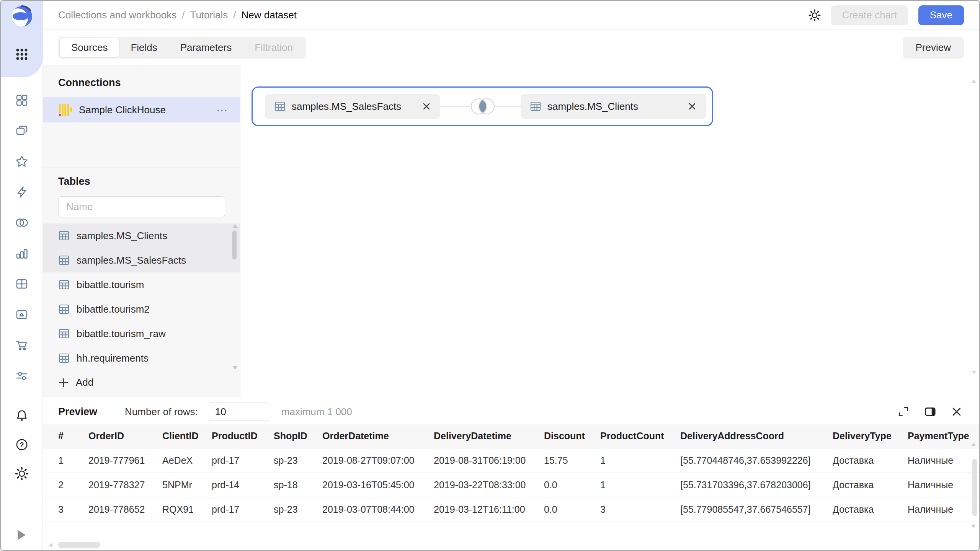 This screenshot has height=551, width=980. Describe the element at coordinates (182, 47) in the screenshot. I see `dataset-tabs: Sources Fields Parameters Filtration` at that location.